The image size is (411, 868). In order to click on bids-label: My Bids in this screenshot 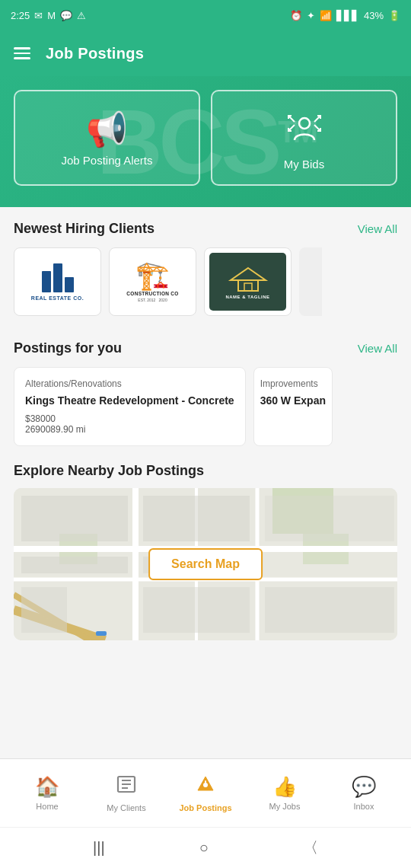, I will do `click(304, 164)`.